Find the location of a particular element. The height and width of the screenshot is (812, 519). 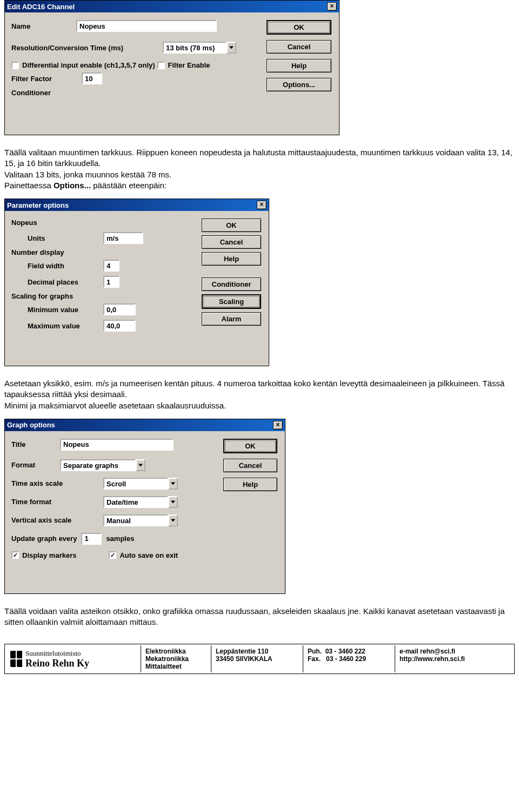

time-format-dropdown: Date/time is located at coordinates (141, 502).